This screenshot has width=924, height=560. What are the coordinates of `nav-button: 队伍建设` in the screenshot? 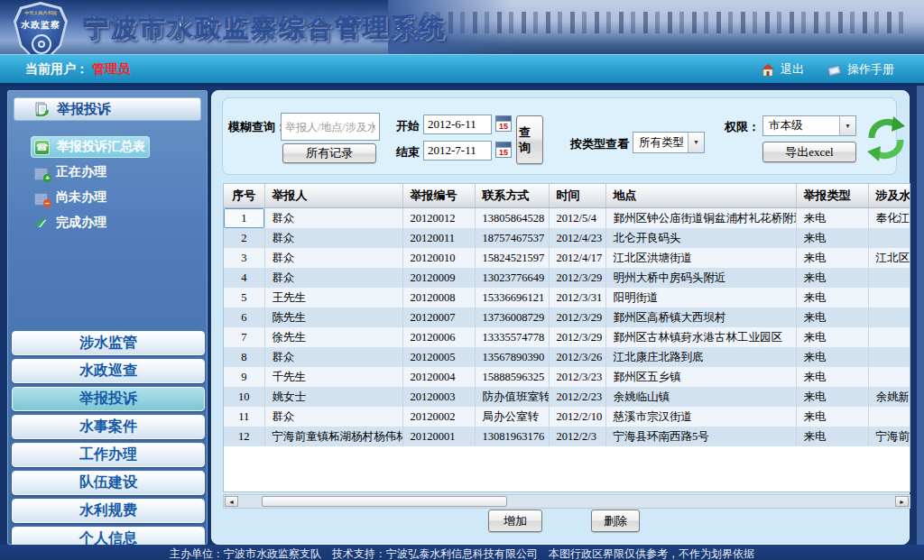 It's located at (108, 483).